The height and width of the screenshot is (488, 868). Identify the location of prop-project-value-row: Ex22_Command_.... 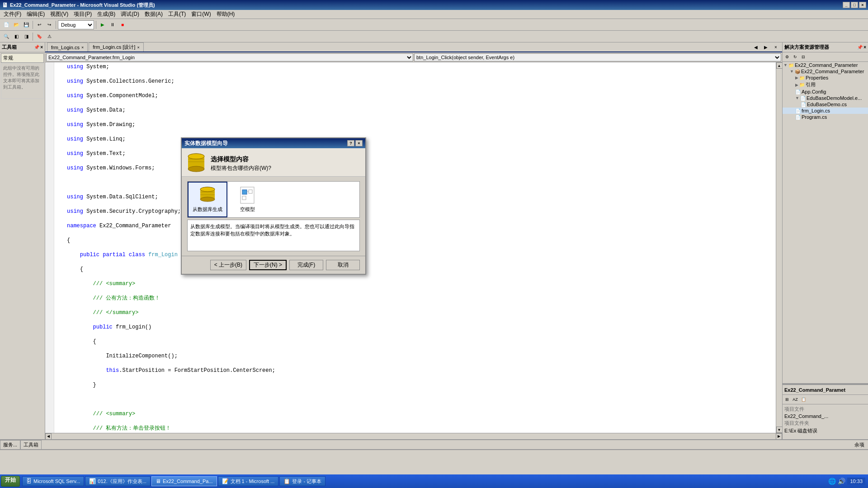
(826, 416).